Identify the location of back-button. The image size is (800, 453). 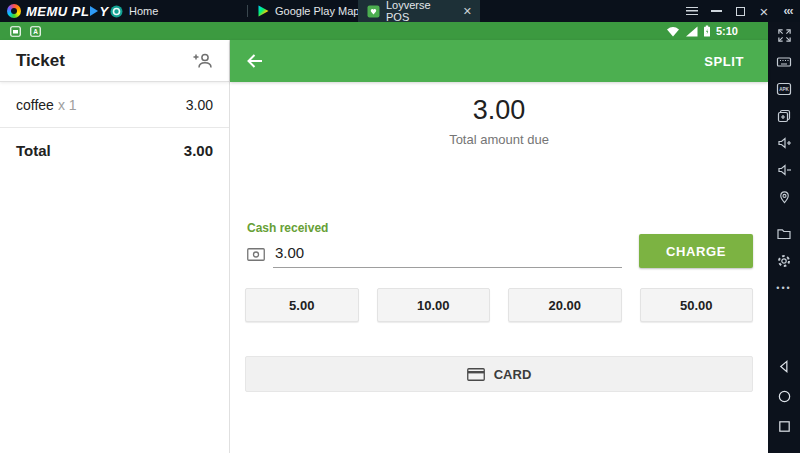
(255, 61).